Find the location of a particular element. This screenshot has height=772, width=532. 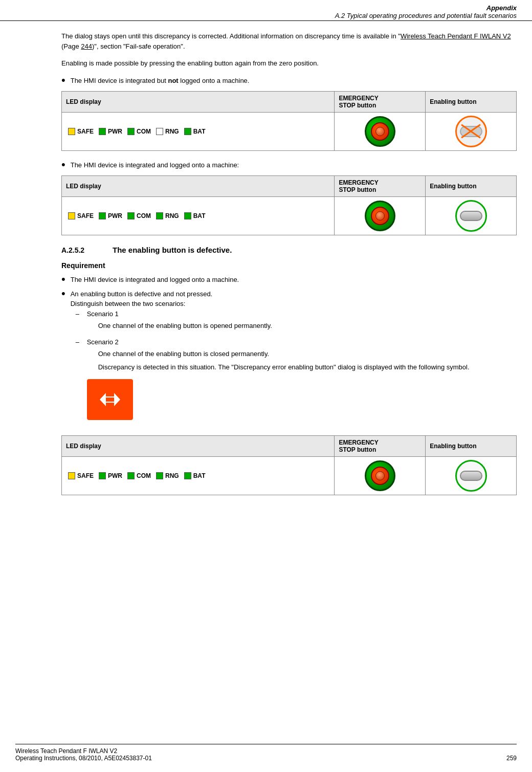

requirement-label: Requirement is located at coordinates (289, 266).